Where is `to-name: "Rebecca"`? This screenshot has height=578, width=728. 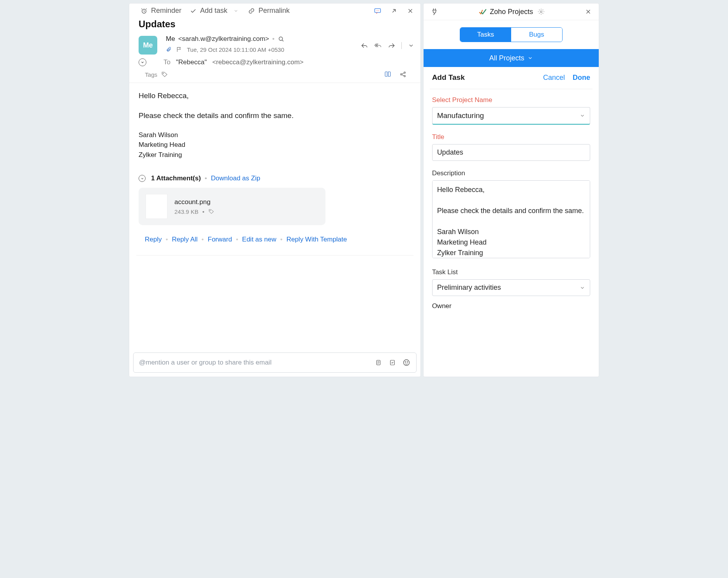
to-name: "Rebecca" is located at coordinates (192, 62).